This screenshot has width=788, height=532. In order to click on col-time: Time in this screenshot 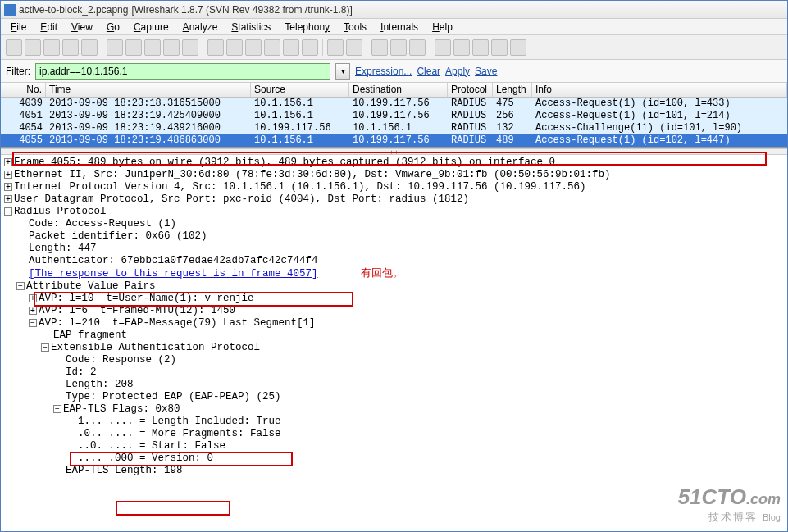, I will do `click(148, 90)`.